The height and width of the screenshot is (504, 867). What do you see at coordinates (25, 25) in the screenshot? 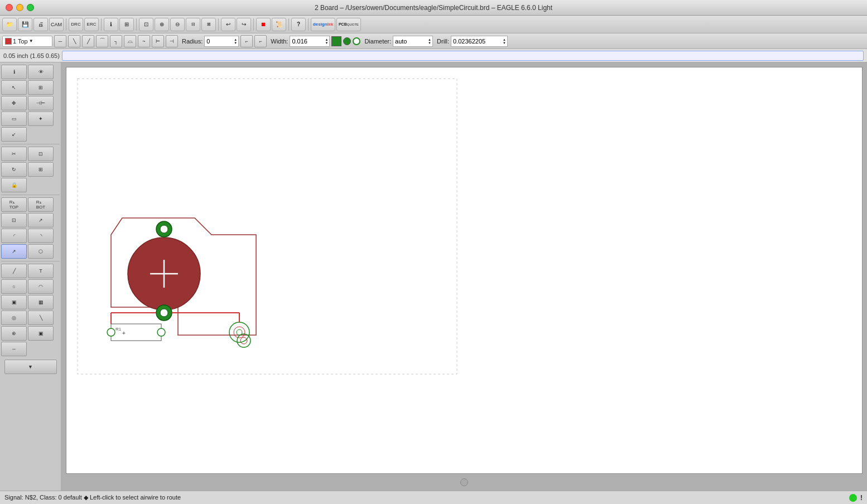
I see `save-button: 💾` at bounding box center [25, 25].